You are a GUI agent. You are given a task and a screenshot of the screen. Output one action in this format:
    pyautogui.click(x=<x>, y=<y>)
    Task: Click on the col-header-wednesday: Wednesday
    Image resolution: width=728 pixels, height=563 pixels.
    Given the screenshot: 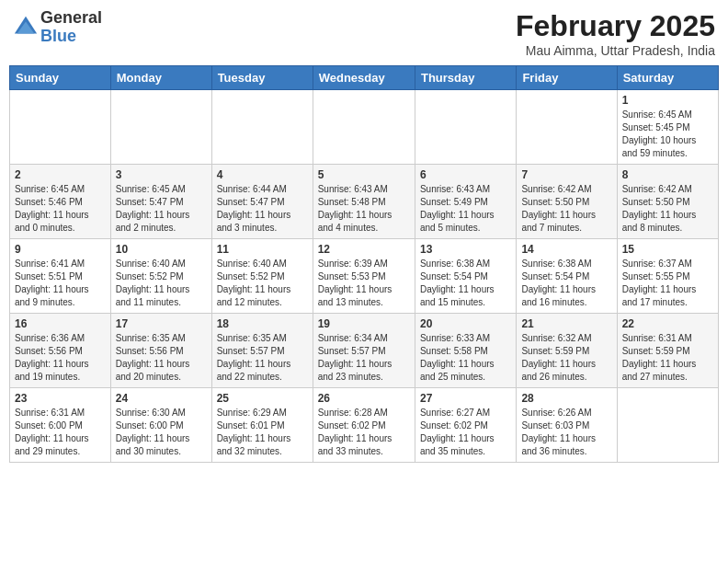 What is the action you would take?
    pyautogui.click(x=364, y=78)
    